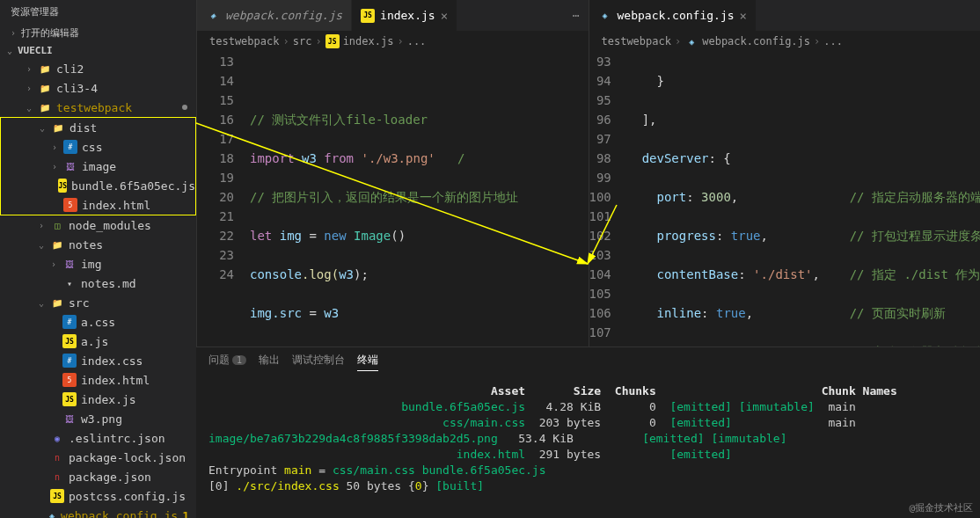  I want to click on tab-webpack-config: ◈webpack.config.js, so click(274, 16).